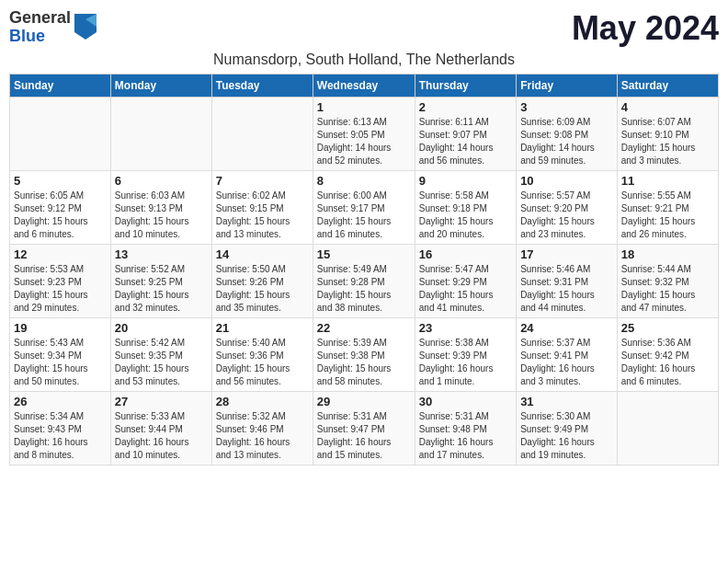 This screenshot has height=563, width=728. What do you see at coordinates (364, 282) in the screenshot?
I see `calendar-cell: 15Sunrise: 5:49 AM Sunset: 9:28 PM Dayli…` at bounding box center [364, 282].